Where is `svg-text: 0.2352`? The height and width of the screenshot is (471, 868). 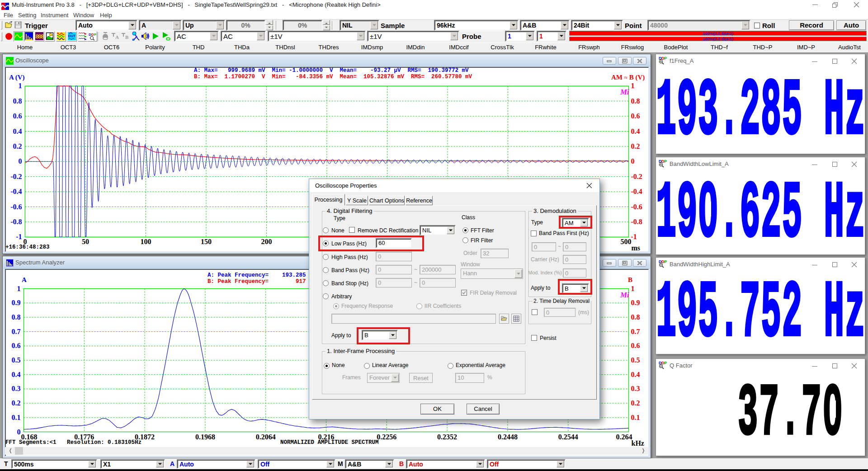
svg-text: 0.2352 is located at coordinates (447, 437).